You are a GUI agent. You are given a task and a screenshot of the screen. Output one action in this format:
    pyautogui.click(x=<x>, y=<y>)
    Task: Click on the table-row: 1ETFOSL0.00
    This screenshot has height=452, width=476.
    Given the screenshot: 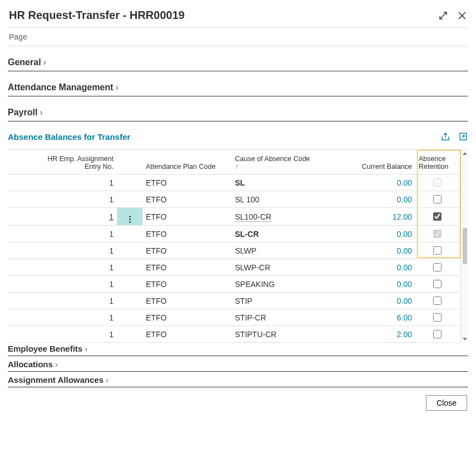 What is the action you would take?
    pyautogui.click(x=234, y=183)
    